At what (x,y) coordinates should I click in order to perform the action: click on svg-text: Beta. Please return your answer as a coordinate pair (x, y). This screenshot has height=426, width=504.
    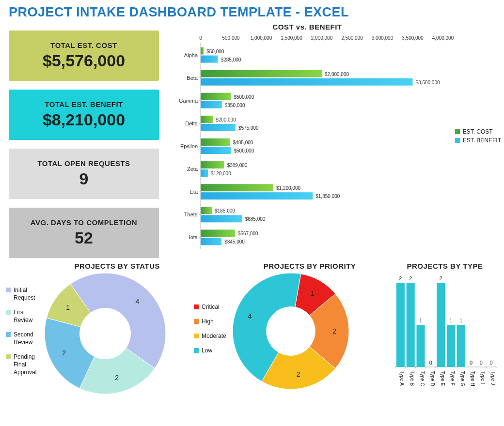
    Looking at the image, I should click on (192, 78).